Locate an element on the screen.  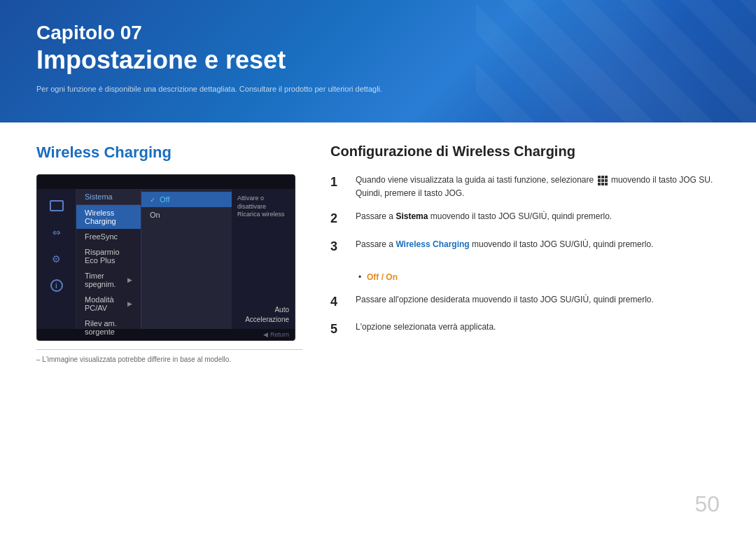
step-2: 2 Passare a Sistema muovendo il tasto JO… is located at coordinates (525, 218).